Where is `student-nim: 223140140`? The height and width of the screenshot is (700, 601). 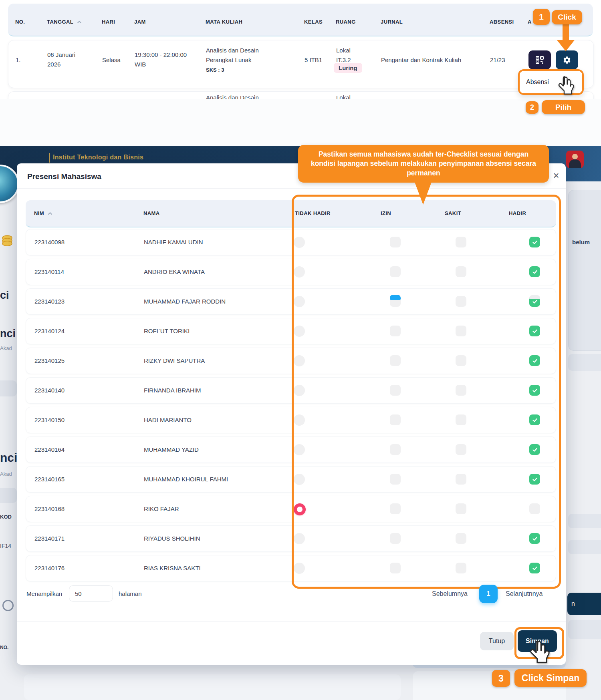
student-nim: 223140140 is located at coordinates (50, 390).